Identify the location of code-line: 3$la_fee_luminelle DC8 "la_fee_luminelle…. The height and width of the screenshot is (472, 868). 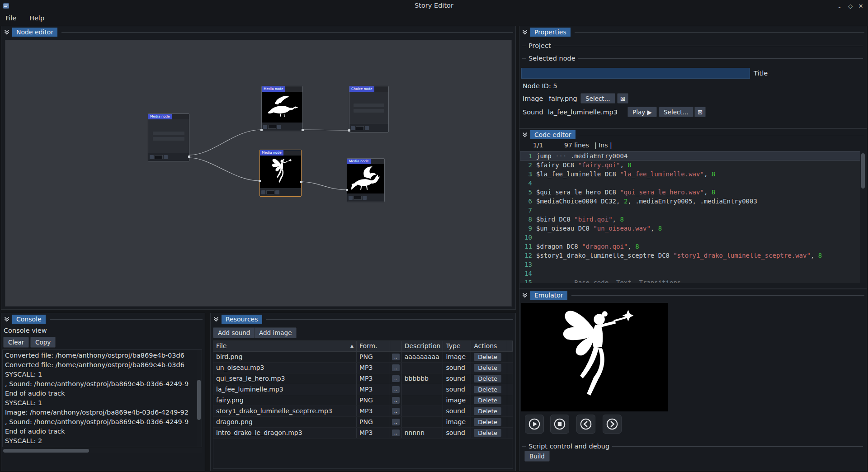
(690, 174).